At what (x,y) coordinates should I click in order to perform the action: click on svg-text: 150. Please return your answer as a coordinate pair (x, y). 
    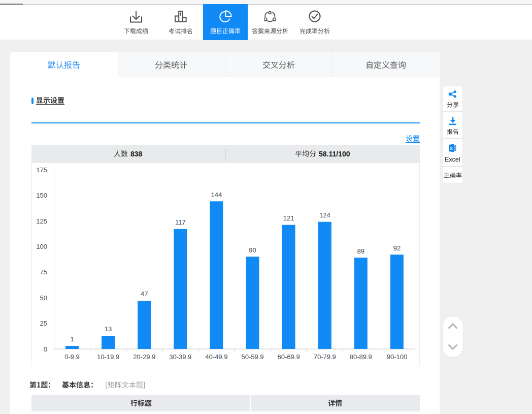
    Looking at the image, I should click on (42, 195).